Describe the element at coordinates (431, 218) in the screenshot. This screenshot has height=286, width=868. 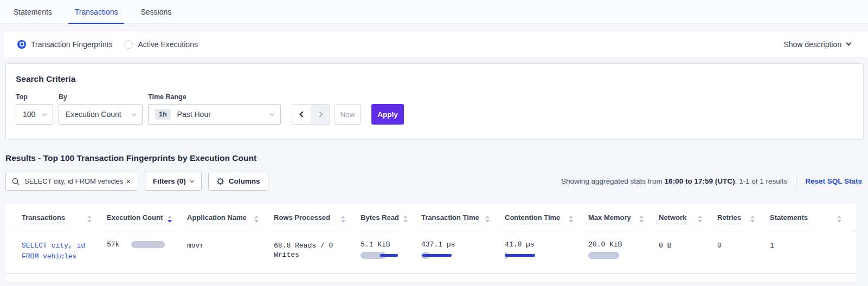
I see `table-header-row: Transactions Execution Count Application…` at that location.